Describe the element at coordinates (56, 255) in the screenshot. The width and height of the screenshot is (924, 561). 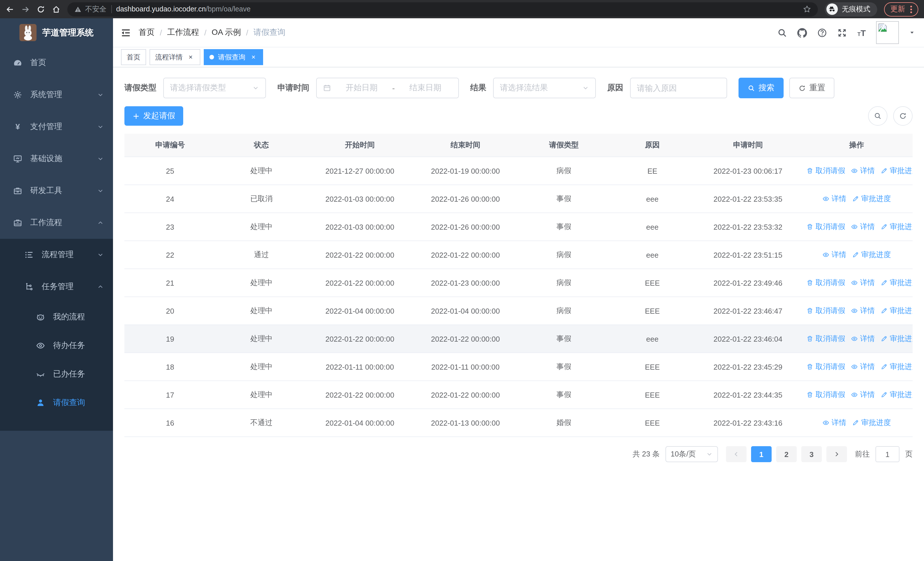
I see `sidebar-item-6: 流程管理` at that location.